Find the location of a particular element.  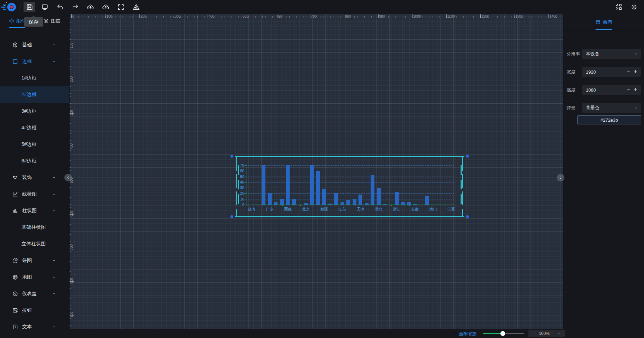

release-triangle-button is located at coordinates (136, 7).